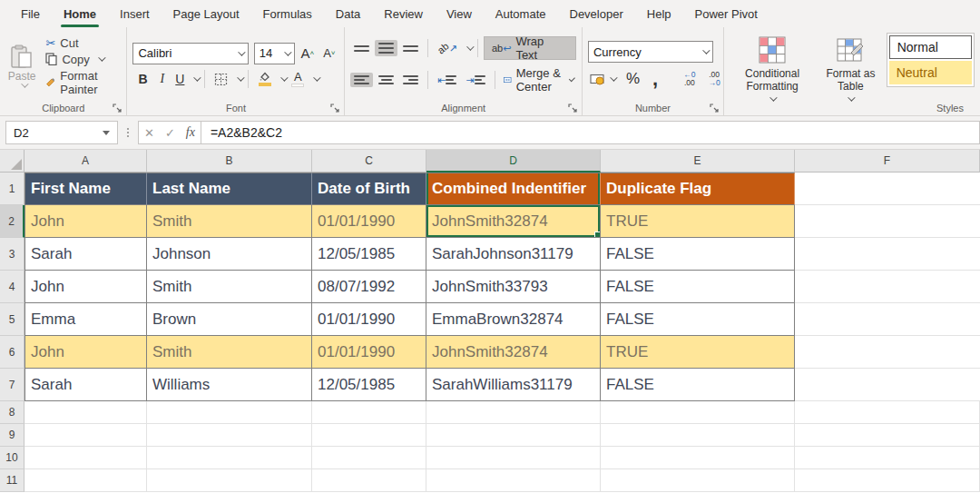  What do you see at coordinates (13, 189) in the screenshot?
I see `row-header-1: 1` at bounding box center [13, 189].